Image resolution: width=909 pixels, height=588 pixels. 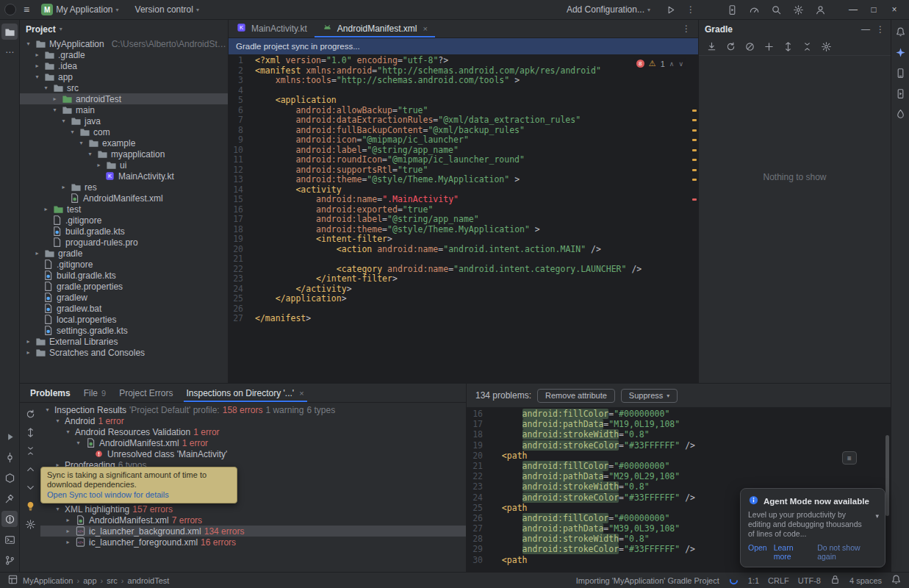 What do you see at coordinates (880, 29) in the screenshot?
I see `more-options-icon: ⋮` at bounding box center [880, 29].